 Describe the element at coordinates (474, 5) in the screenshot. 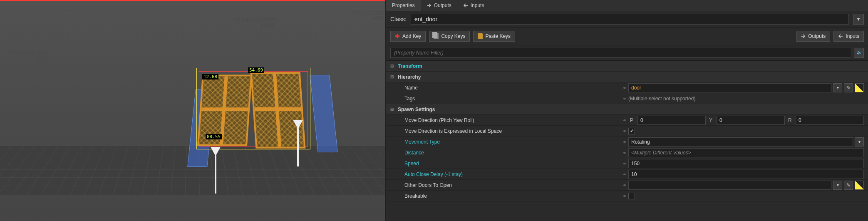

I see `tab-inputs: Inputs` at that location.